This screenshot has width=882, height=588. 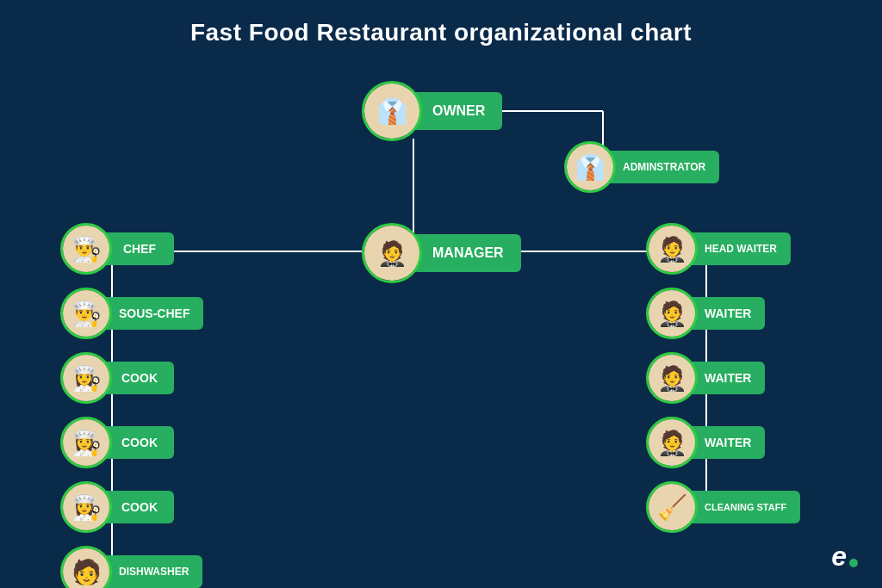 I want to click on sous-chef-node: 👨‍🍳 SOUS-CHEF, so click(x=132, y=313).